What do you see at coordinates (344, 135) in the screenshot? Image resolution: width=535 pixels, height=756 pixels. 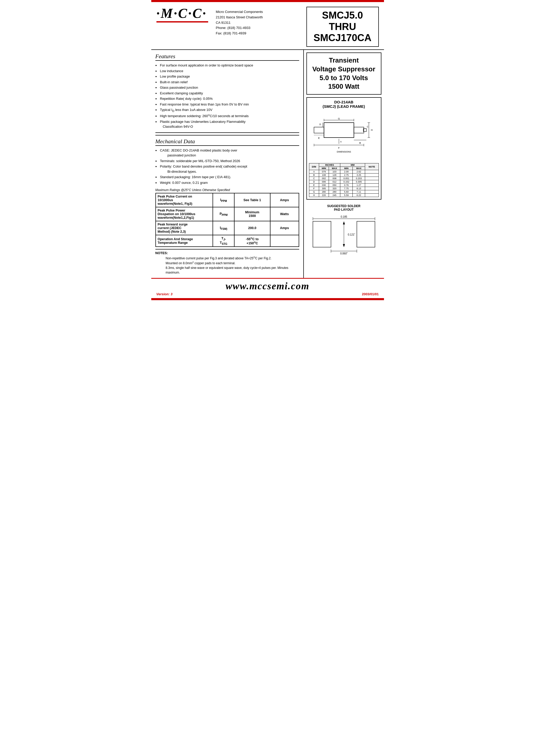 I see `package-diagram: G H D A C E B` at bounding box center [344, 135].